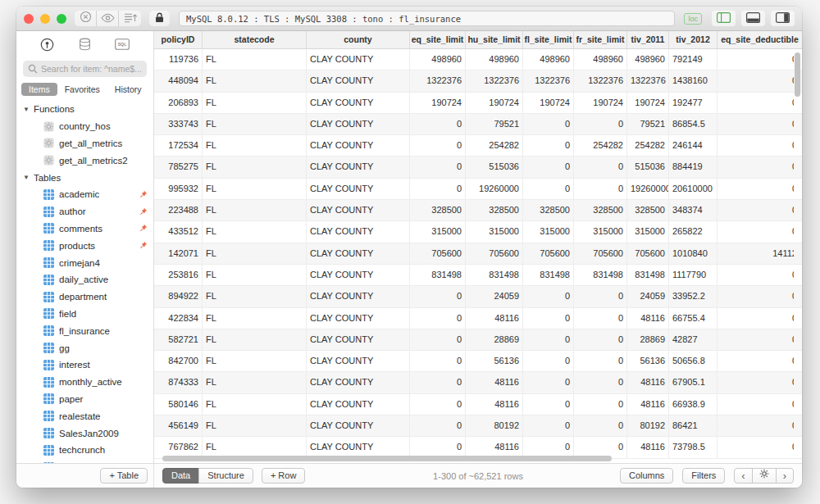 The height and width of the screenshot is (504, 820). I want to click on table-row: 582721 FL CLAY COUNTY 0 28869 0 0 28869 …, so click(478, 340).